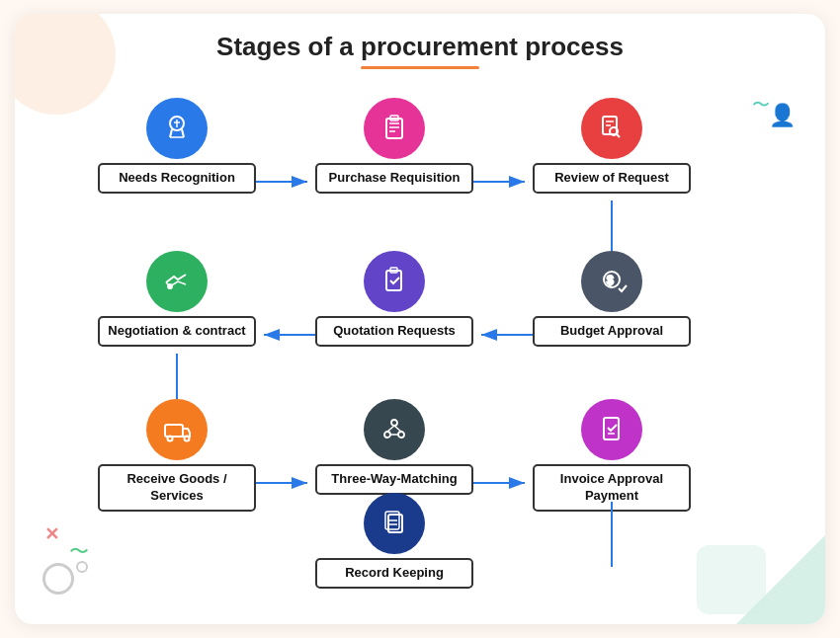 The image size is (840, 638). What do you see at coordinates (177, 146) in the screenshot?
I see `node-needs: Needs Recognition` at bounding box center [177, 146].